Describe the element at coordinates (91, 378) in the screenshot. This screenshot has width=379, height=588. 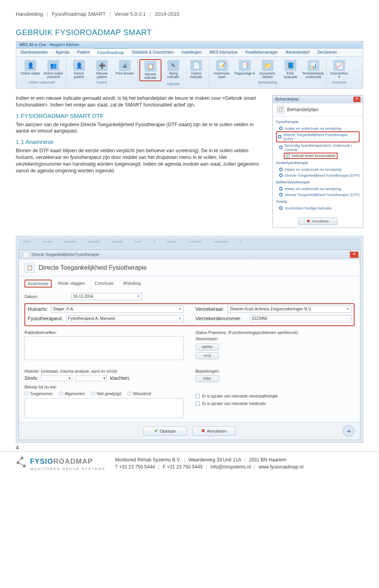
I see `sinds-input-2: ▾` at that location.